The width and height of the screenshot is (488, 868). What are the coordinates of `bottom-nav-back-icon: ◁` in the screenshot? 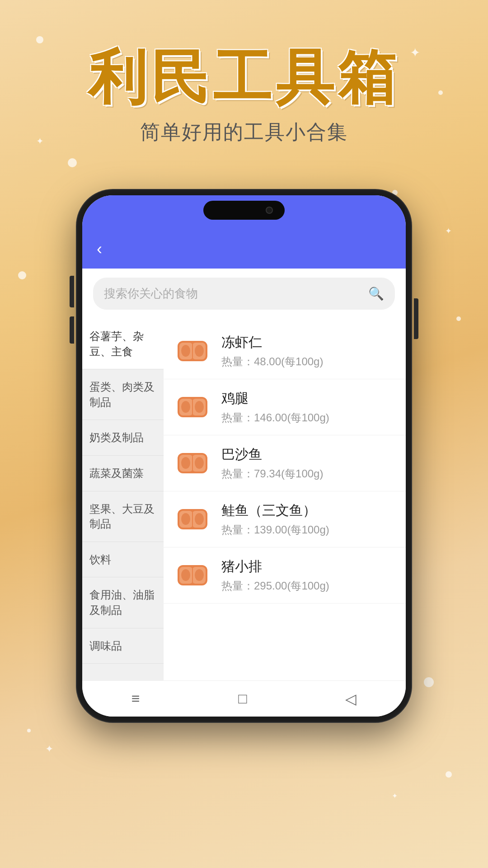 It's located at (351, 699).